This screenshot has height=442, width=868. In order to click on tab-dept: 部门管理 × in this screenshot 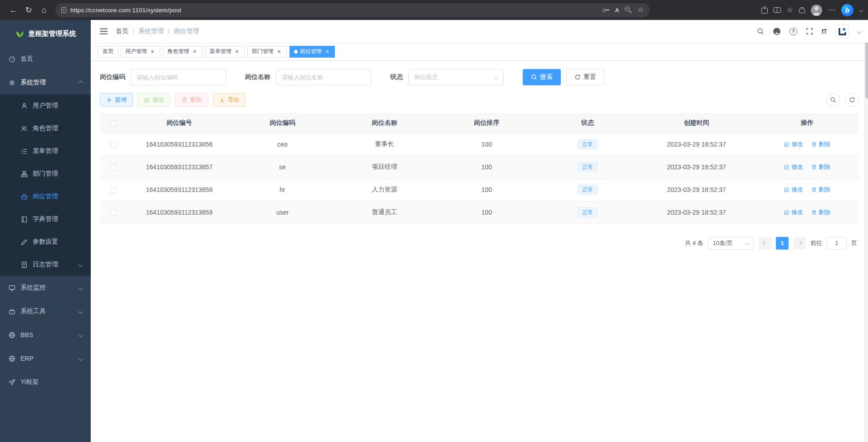, I will do `click(267, 52)`.